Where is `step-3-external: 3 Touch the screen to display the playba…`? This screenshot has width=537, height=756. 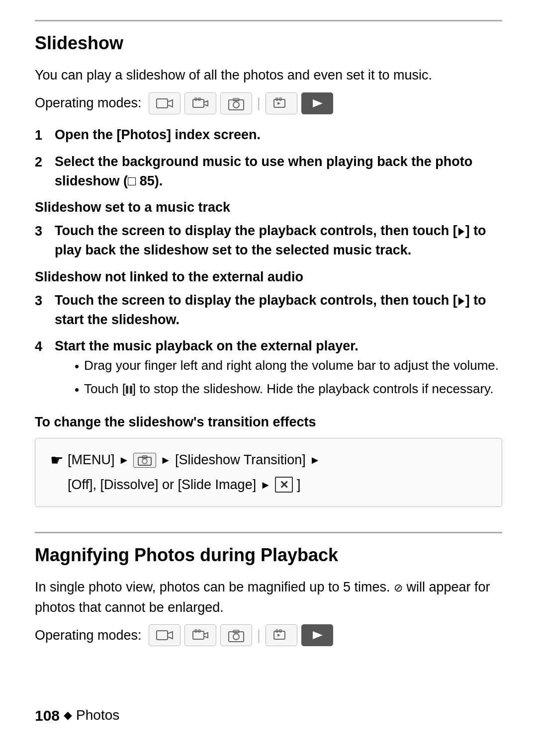 step-3-external: 3 Touch the screen to display the playba… is located at coordinates (268, 310).